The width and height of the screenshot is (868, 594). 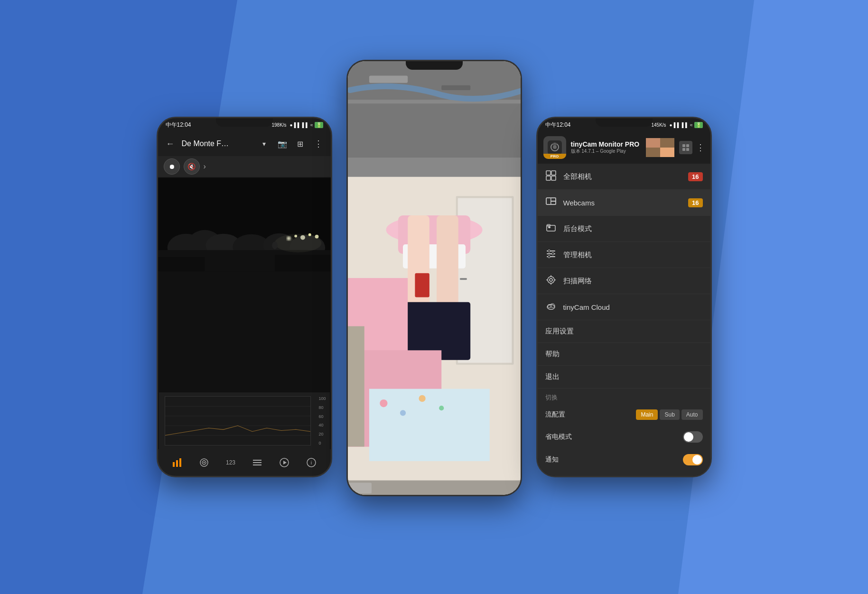 What do you see at coordinates (322, 408) in the screenshot?
I see `chart-label-80: 80` at bounding box center [322, 408].